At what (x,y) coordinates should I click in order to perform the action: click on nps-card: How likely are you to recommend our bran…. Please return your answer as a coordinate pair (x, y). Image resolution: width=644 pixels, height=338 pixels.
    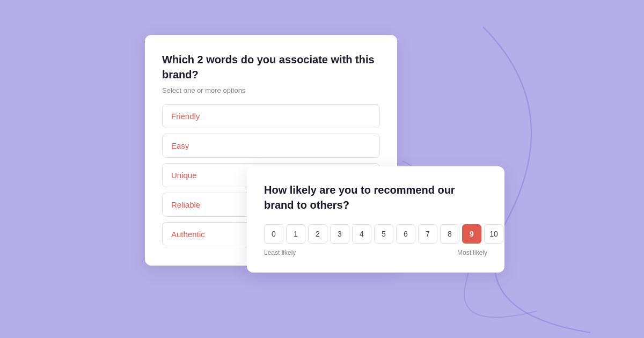
    Looking at the image, I should click on (376, 219).